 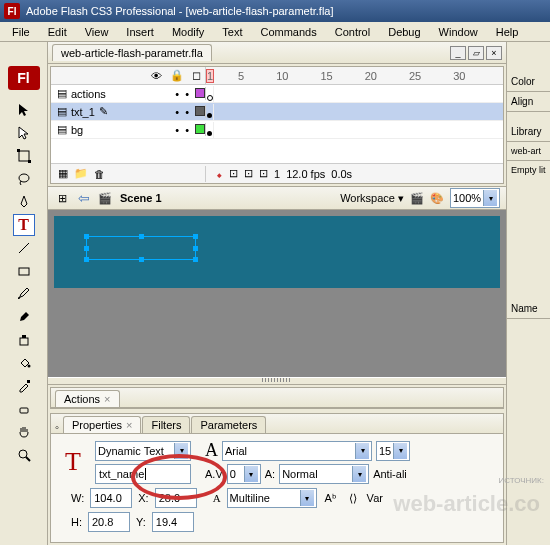 What do you see at coordinates (24, 455) in the screenshot?
I see `zoom-tool` at bounding box center [24, 455].